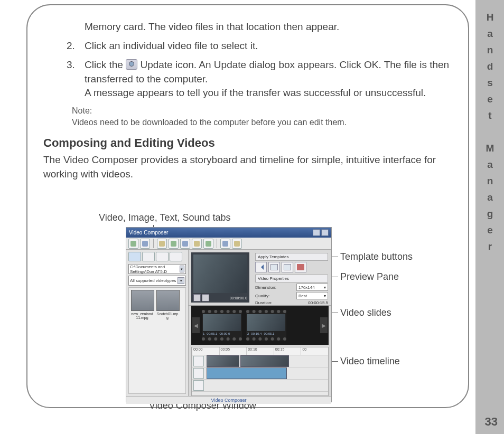  What do you see at coordinates (260, 374) in the screenshot?
I see `timeline-track-audio` at bounding box center [260, 374].